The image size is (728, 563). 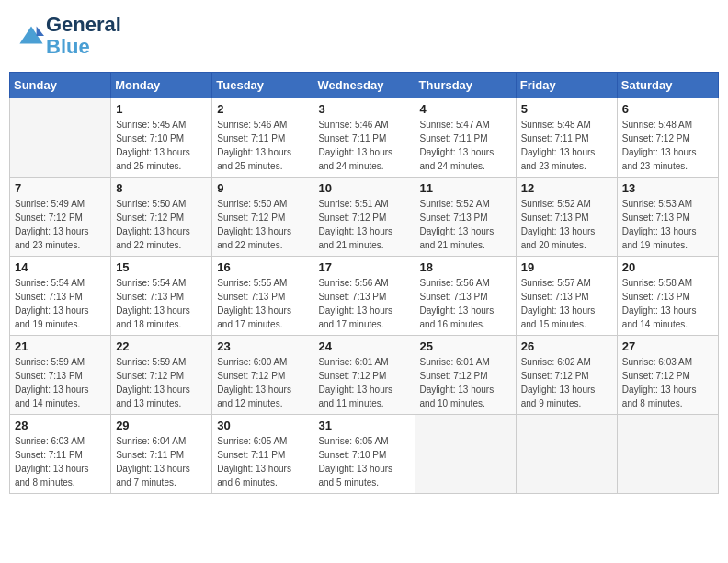 I want to click on day-number: 22, so click(x=162, y=346).